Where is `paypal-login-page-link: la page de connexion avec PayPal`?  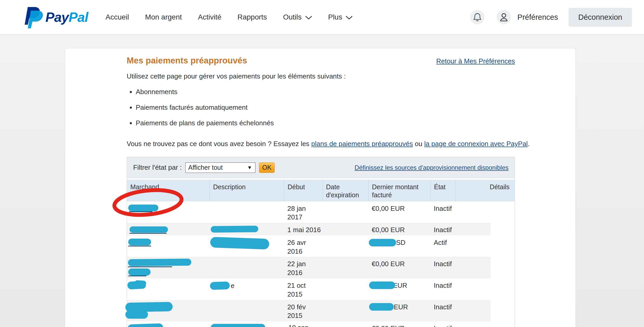 paypal-login-page-link: la page de connexion avec PayPal is located at coordinates (476, 144).